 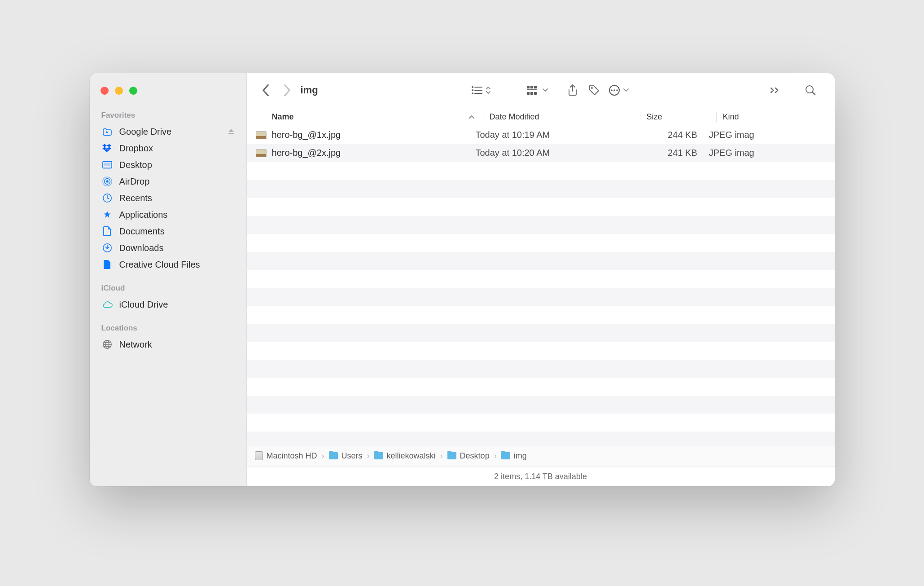 What do you see at coordinates (168, 181) in the screenshot?
I see `sidebar-item-airdrop: AirDrop` at bounding box center [168, 181].